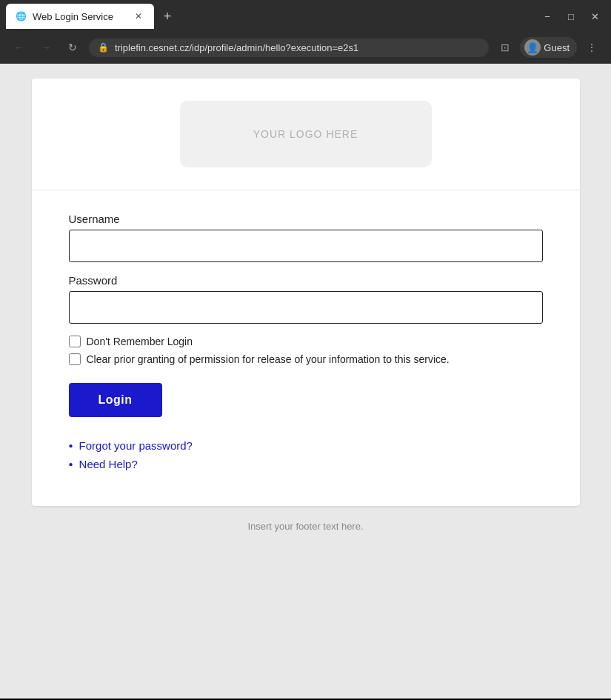 Image resolution: width=611 pixels, height=700 pixels. I want to click on clear-permission-checkbox, so click(75, 359).